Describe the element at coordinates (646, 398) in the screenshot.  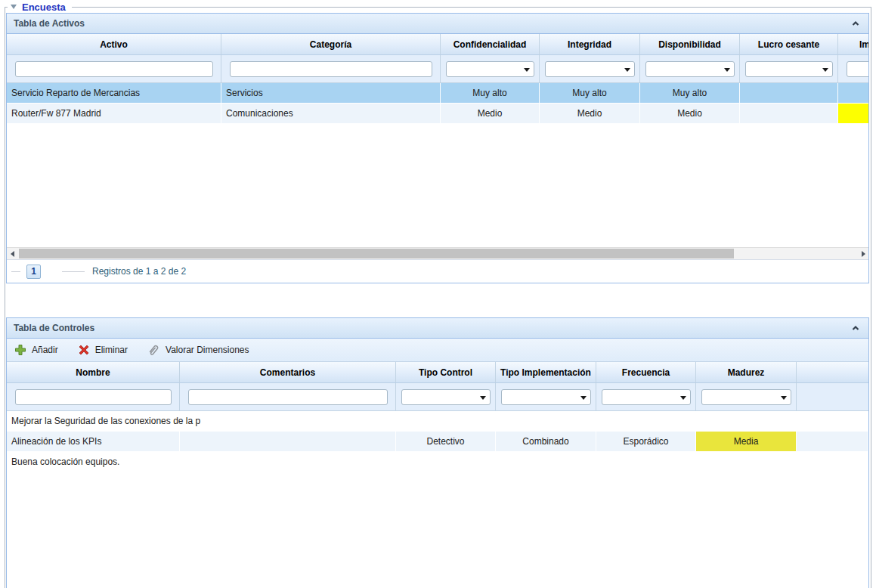
I see `controles-filter-select-frecuencia` at that location.